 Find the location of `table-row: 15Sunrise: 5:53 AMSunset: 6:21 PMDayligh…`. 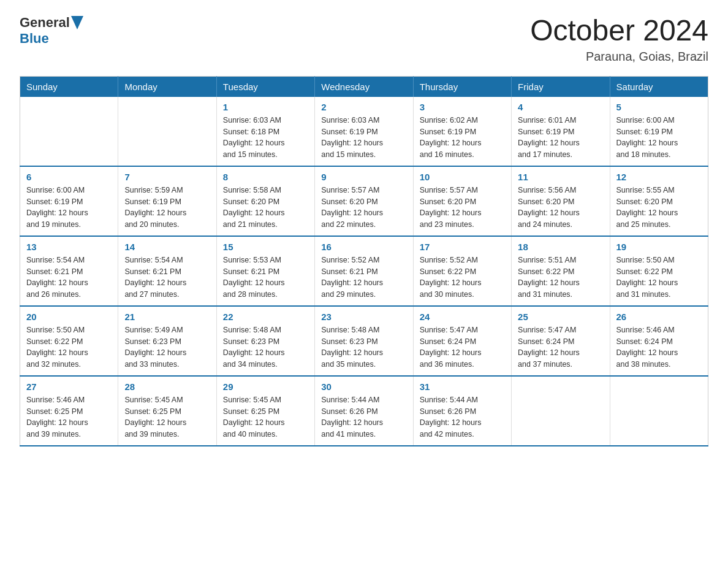

table-row: 15Sunrise: 5:53 AMSunset: 6:21 PMDayligh… is located at coordinates (265, 271).